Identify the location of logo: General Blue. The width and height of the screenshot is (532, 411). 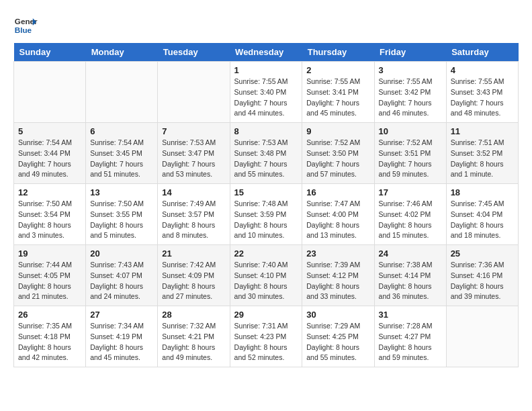
(26, 26).